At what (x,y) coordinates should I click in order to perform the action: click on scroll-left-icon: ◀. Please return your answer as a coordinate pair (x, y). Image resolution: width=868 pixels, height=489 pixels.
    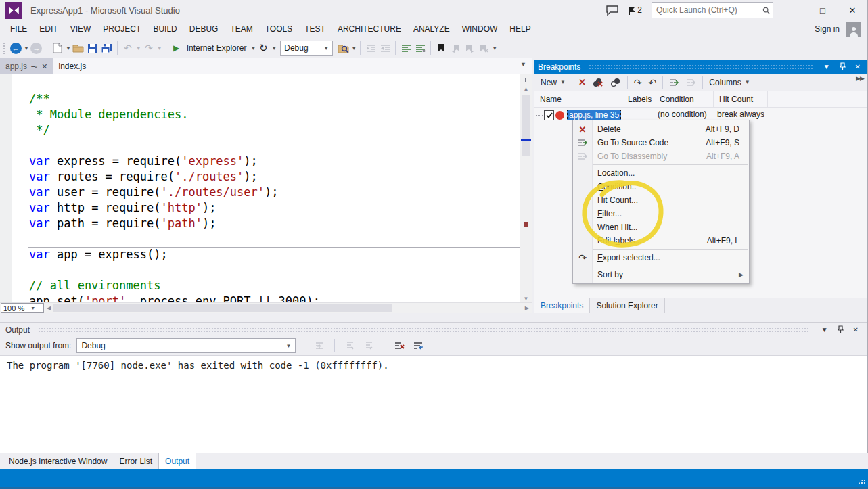
    Looking at the image, I should click on (49, 308).